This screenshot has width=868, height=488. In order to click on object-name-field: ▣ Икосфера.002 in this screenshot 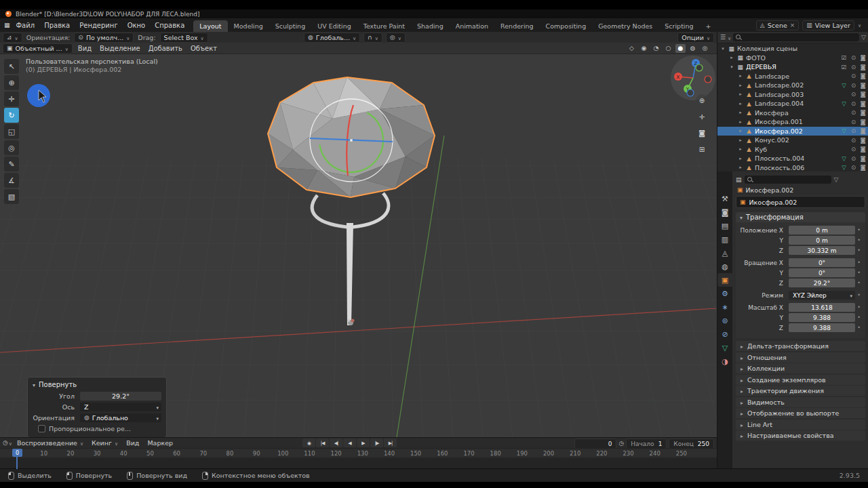, I will do `click(800, 202)`.